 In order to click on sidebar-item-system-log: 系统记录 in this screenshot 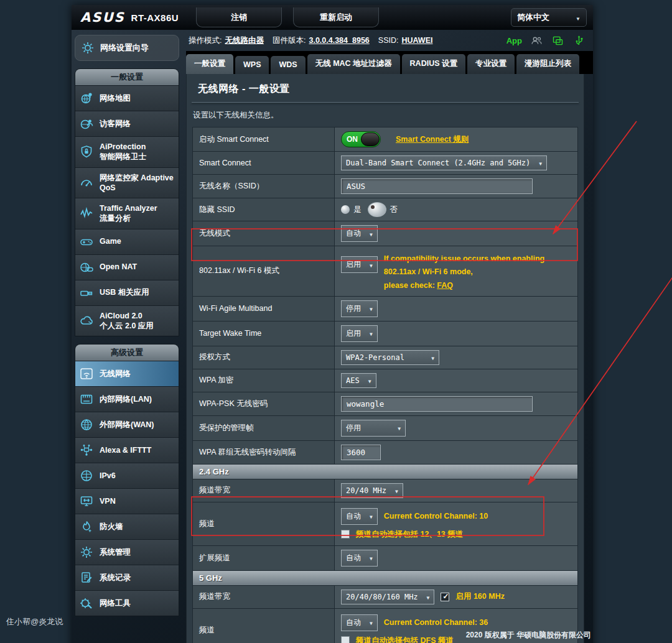, I will do `click(127, 577)`.